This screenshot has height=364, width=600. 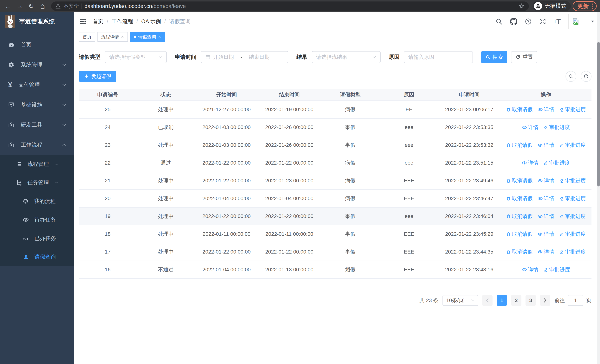 I want to click on sidebar-collapse-icon, so click(x=83, y=21).